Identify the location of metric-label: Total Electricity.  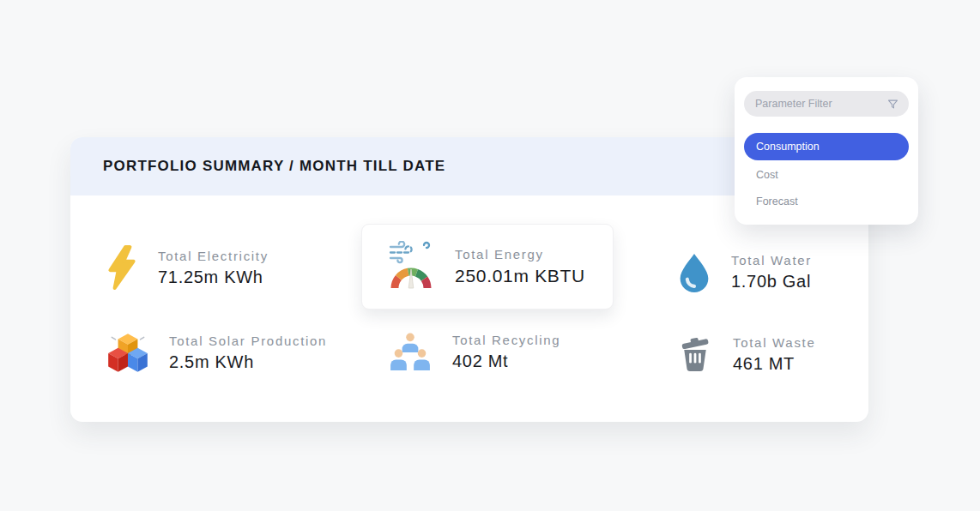
(213, 256).